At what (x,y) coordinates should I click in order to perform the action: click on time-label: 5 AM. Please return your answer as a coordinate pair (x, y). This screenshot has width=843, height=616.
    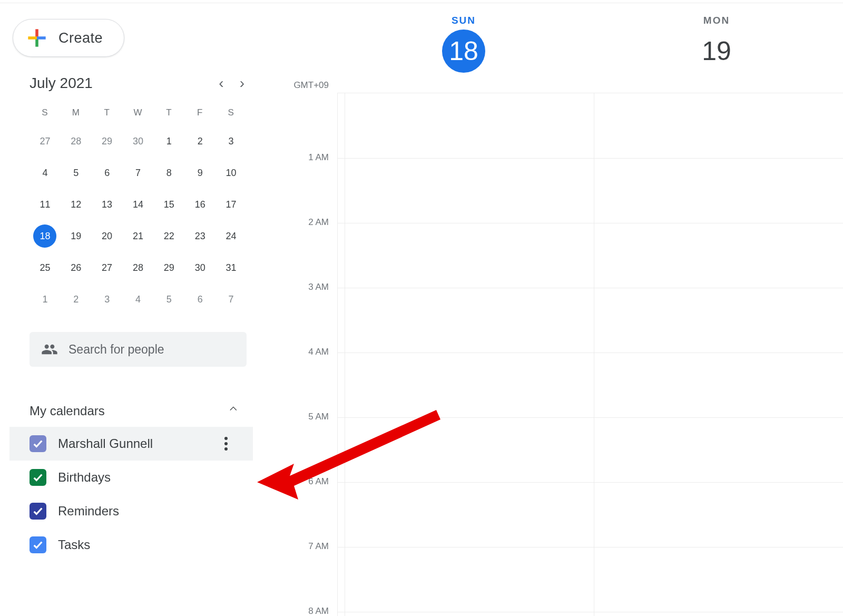
    Looking at the image, I should click on (318, 417).